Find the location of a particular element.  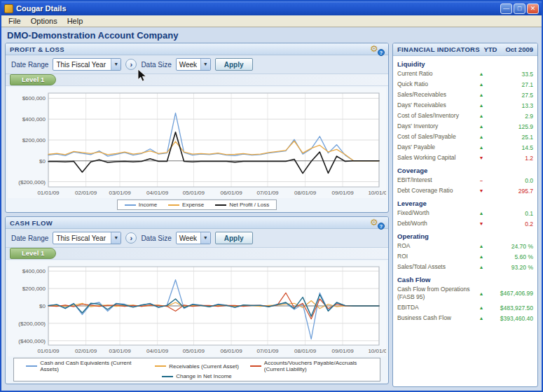

profit-loss-tabstrip: Level 1 is located at coordinates (197, 80).